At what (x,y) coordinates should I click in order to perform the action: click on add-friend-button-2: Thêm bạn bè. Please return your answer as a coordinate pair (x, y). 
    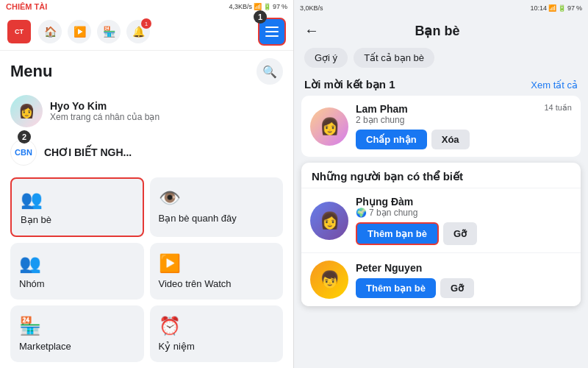
    Looking at the image, I should click on (395, 289).